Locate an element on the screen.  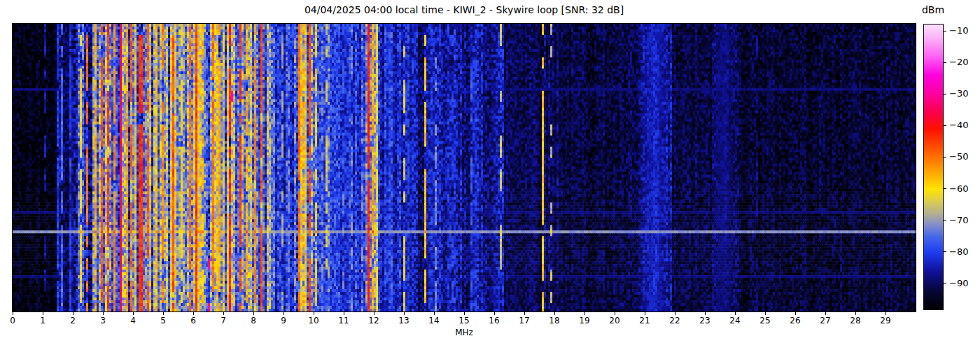
x-tick-label: 29 is located at coordinates (886, 321).